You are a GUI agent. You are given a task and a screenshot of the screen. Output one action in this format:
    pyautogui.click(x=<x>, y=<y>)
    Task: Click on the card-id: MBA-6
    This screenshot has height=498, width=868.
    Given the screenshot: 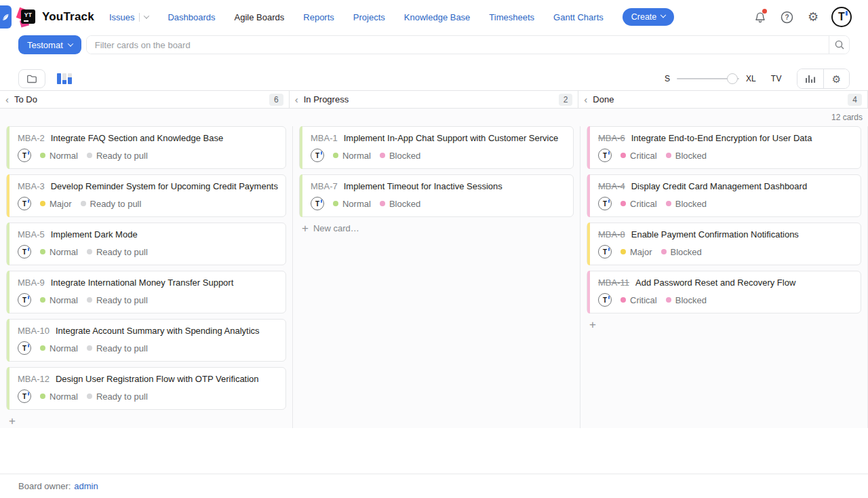 What is the action you would take?
    pyautogui.click(x=612, y=138)
    